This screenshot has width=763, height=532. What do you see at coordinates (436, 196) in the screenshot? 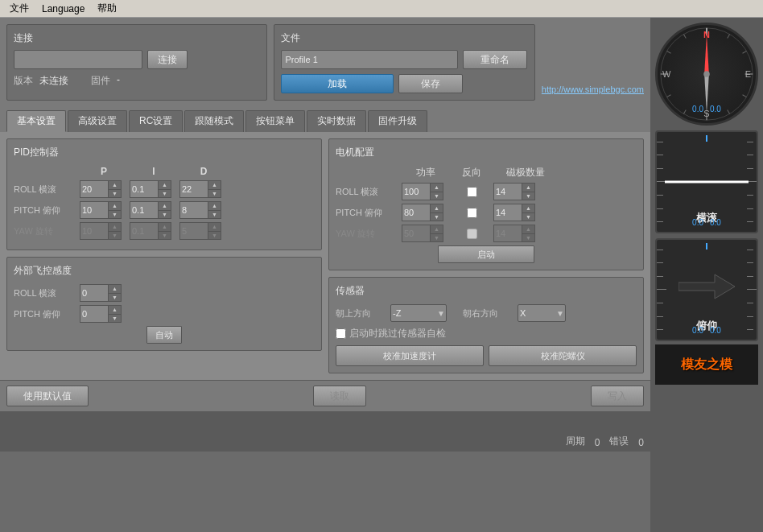
I see `motor-roll-power-down: ▼` at bounding box center [436, 196].